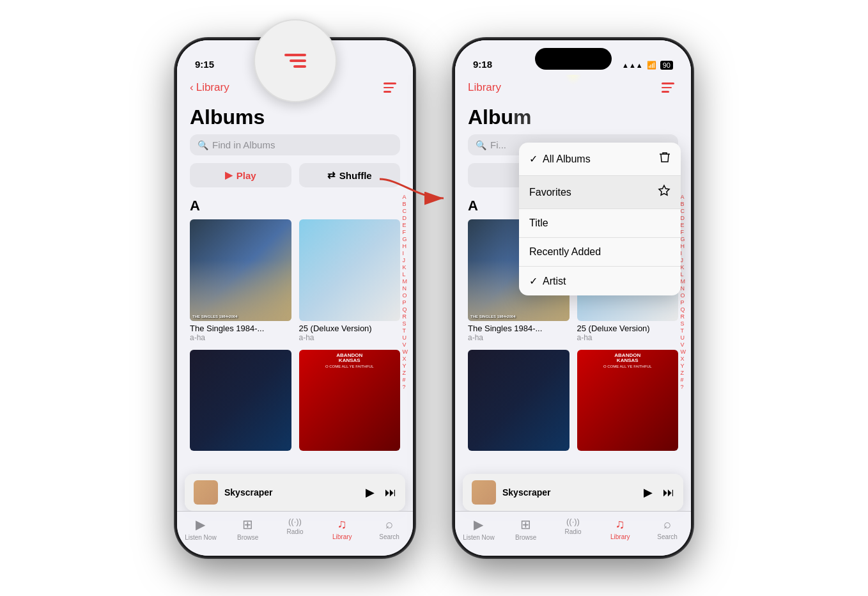 The image size is (868, 596). I want to click on page-title-left: Albums, so click(295, 119).